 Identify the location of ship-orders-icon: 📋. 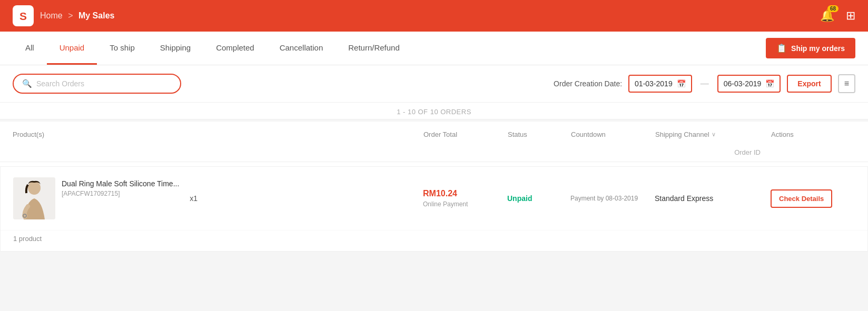
(782, 48).